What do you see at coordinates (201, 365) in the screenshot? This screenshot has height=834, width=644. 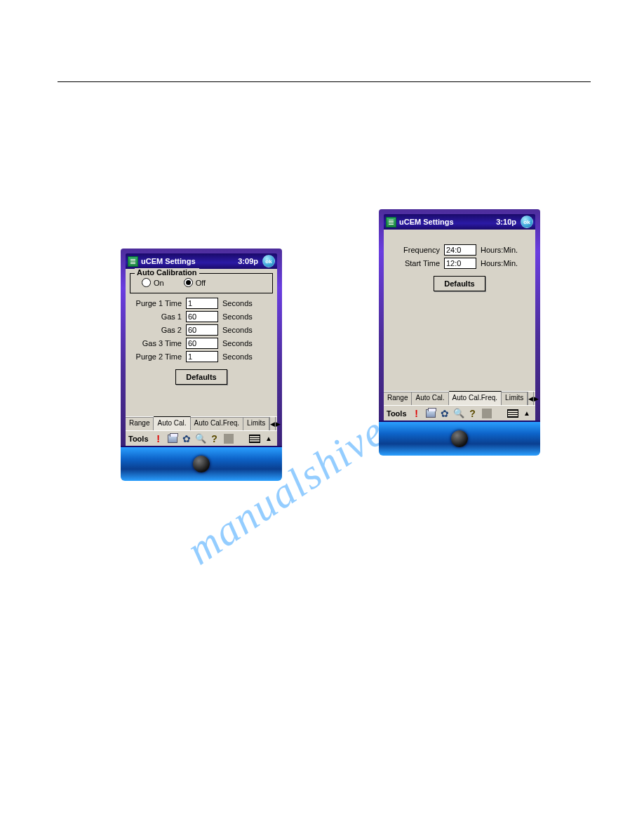 I see `device-left: uCEM Settings 3:09p ok Auto Calibration …` at bounding box center [201, 365].